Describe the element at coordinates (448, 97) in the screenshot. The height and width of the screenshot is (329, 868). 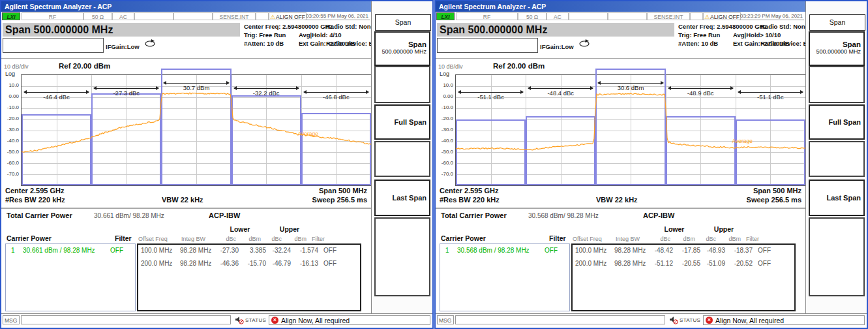
I see `y-tick-label: 0.00` at that location.